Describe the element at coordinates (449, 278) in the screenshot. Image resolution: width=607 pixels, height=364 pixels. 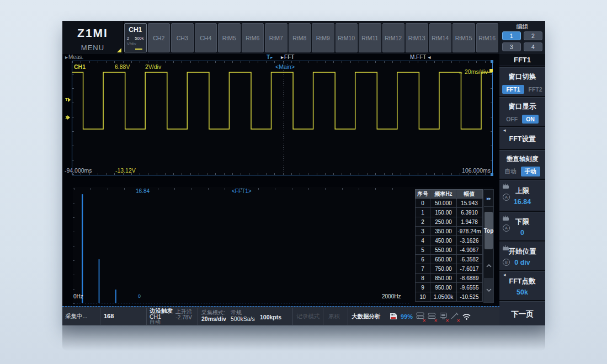
I see `table-row: 8850.00-8.6889` at that location.